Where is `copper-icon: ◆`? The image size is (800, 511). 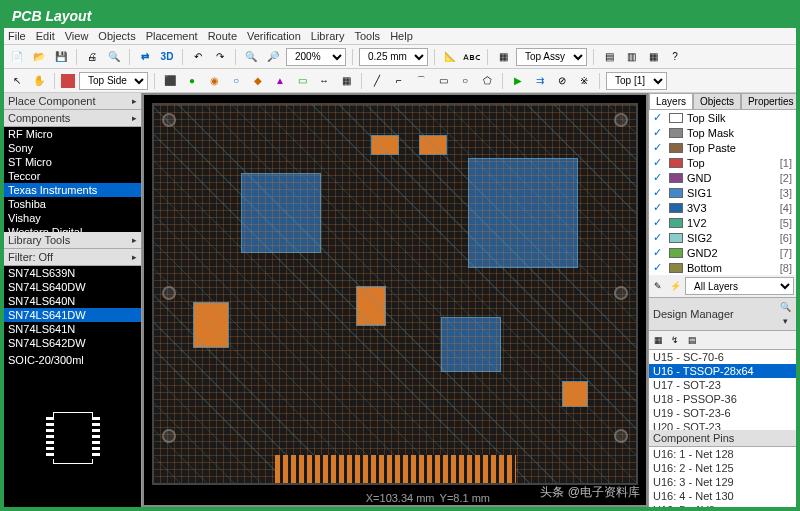 copper-icon: ◆ is located at coordinates (258, 81).